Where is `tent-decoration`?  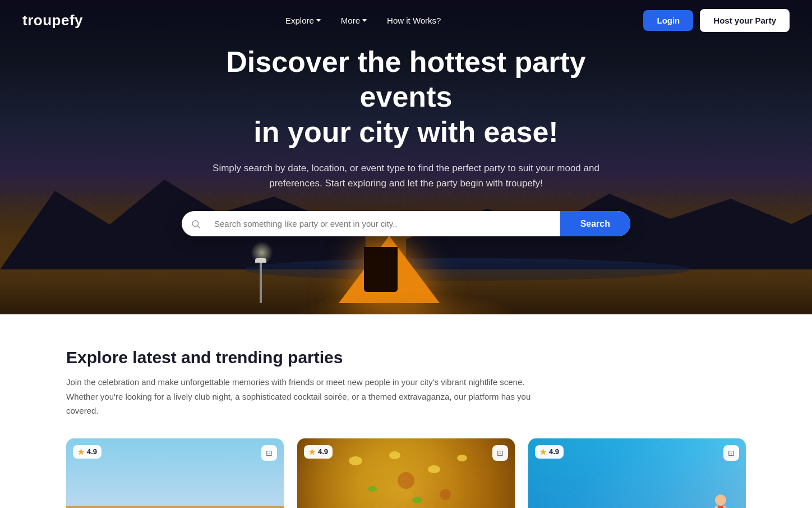
tent-decoration is located at coordinates (406, 269).